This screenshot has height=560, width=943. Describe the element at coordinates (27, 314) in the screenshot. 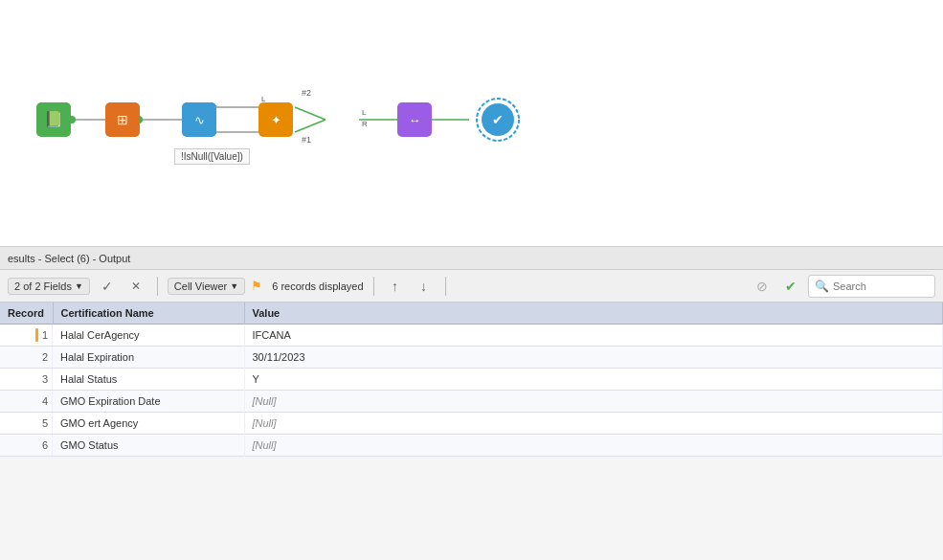

I see `col-header-record: Record` at that location.